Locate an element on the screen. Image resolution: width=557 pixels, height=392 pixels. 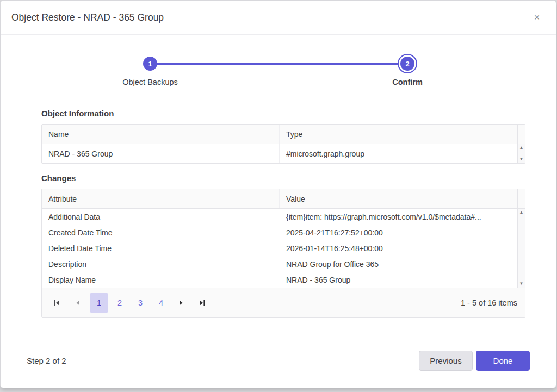
step-1-indicator: 1 is located at coordinates (150, 64).